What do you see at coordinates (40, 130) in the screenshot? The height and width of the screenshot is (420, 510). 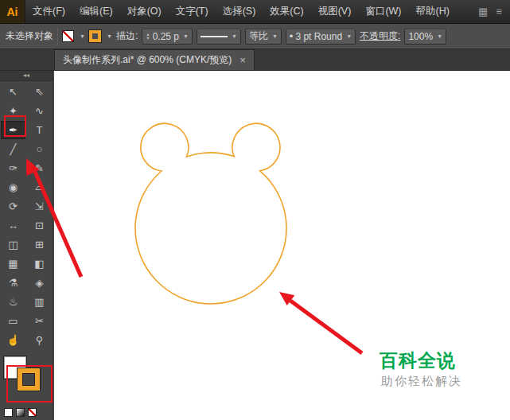 I see `tool-type: T` at bounding box center [40, 130].